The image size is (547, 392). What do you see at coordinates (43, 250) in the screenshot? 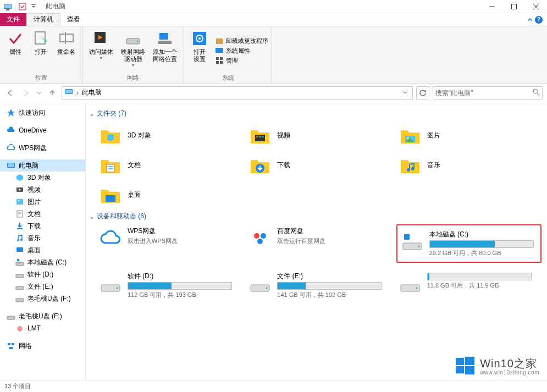
I see `tree-desktop: 桌面` at bounding box center [43, 250].